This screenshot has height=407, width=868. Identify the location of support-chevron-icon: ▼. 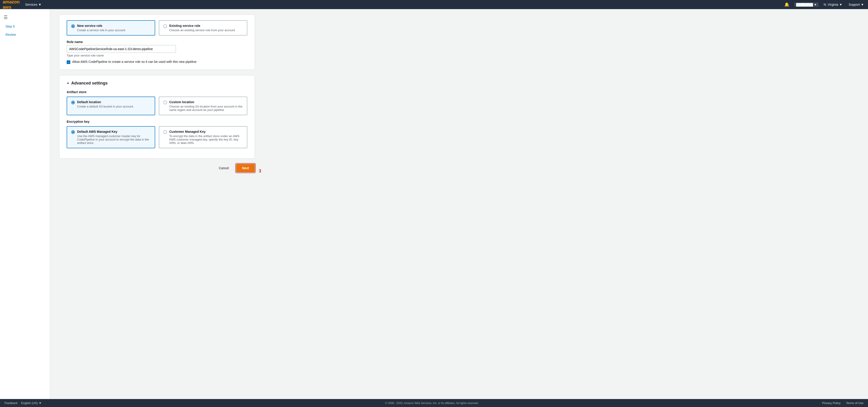
(862, 5).